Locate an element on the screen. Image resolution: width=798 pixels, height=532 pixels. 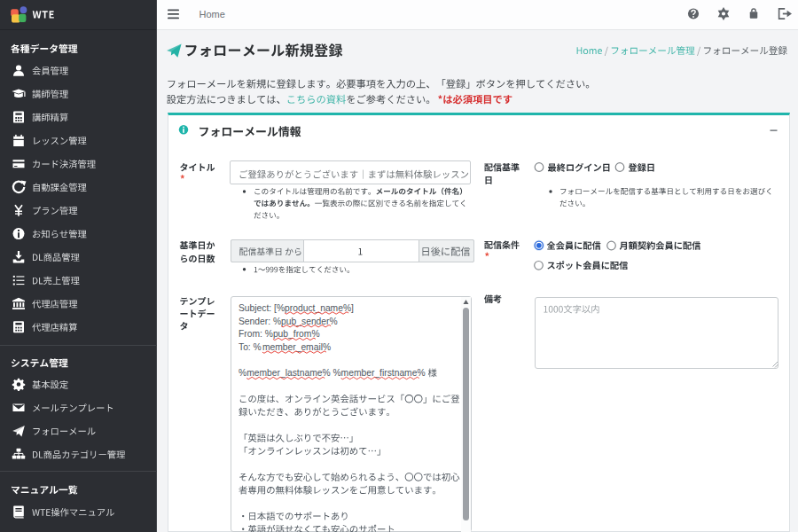
svg-text: Home is located at coordinates (213, 14).